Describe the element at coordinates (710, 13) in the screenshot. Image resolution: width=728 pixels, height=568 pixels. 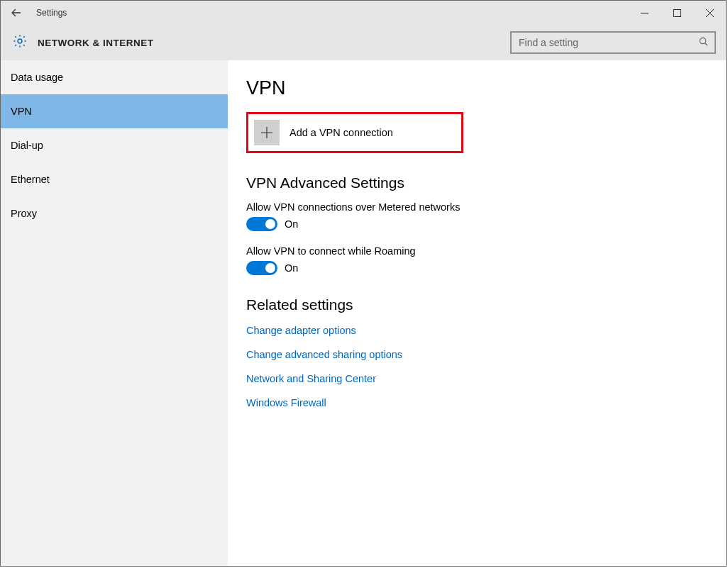
I see `close-button` at that location.